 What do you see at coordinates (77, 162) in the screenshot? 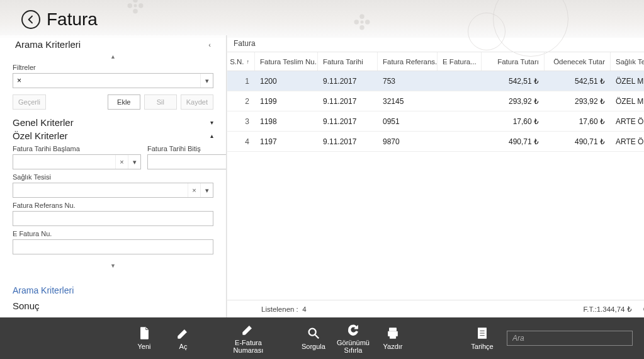
I see `baslama-date-input: × ▾` at bounding box center [77, 162].